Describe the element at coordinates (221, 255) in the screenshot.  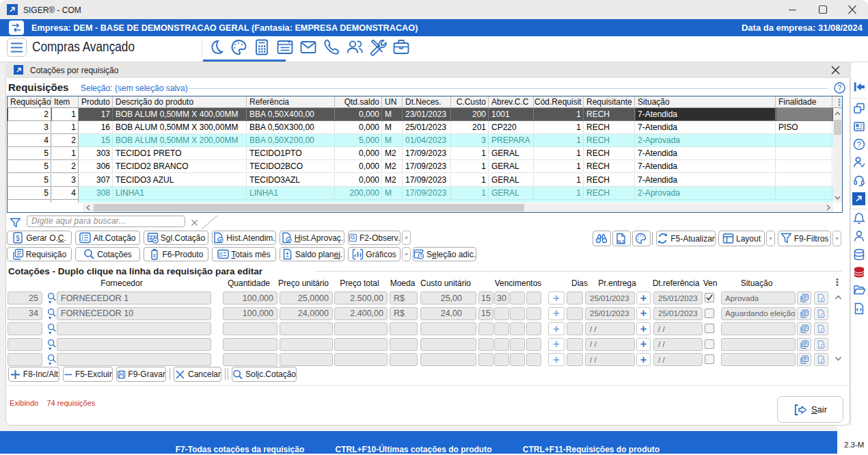
I see `svg-text: S` at that location.